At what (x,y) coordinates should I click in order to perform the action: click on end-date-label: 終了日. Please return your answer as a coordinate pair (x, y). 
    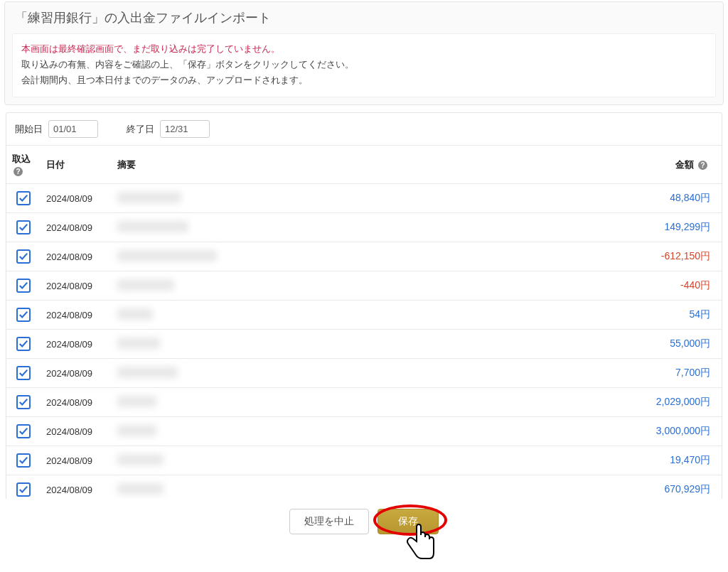
    Looking at the image, I should click on (141, 129).